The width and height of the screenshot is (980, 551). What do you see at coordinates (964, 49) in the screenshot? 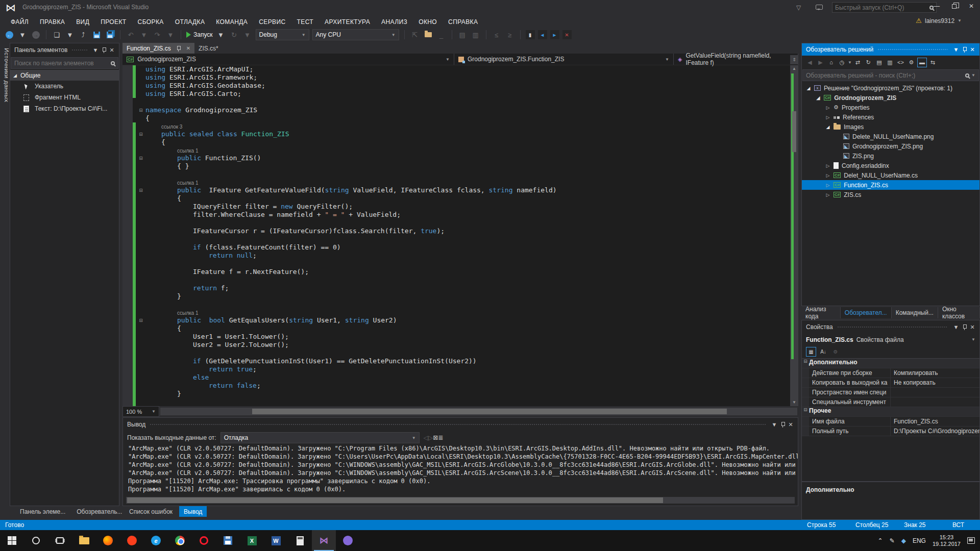
I see `pin-icon` at bounding box center [964, 49].